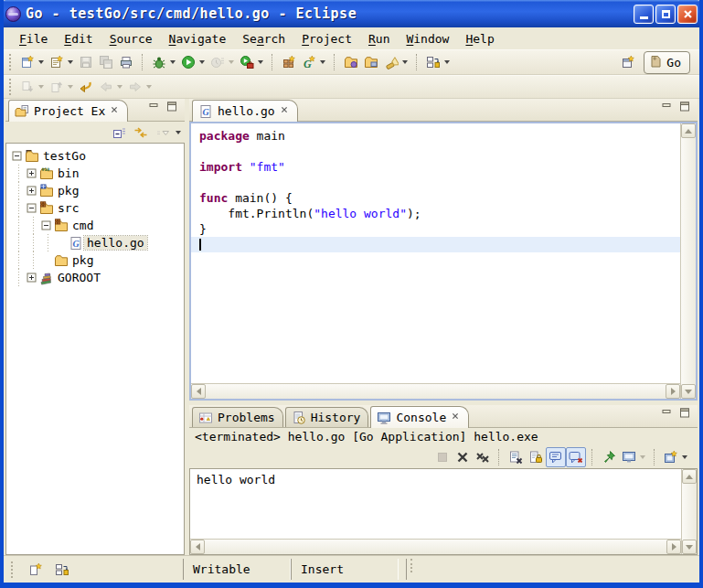 Image resolution: width=703 pixels, height=588 pixels. What do you see at coordinates (95, 278) in the screenshot?
I see `tree-item-goroot: GOROOT` at bounding box center [95, 278].